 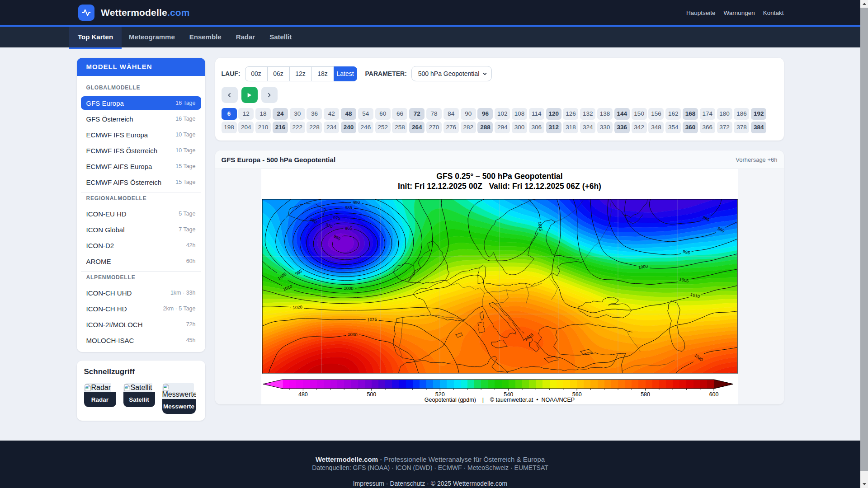 What do you see at coordinates (372, 319) in the screenshot?
I see `svg-text: 1025` at bounding box center [372, 319].